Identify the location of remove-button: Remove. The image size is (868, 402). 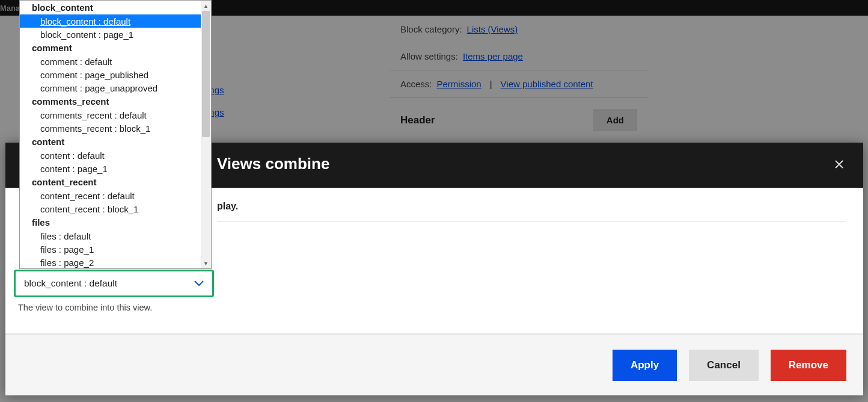
(808, 365).